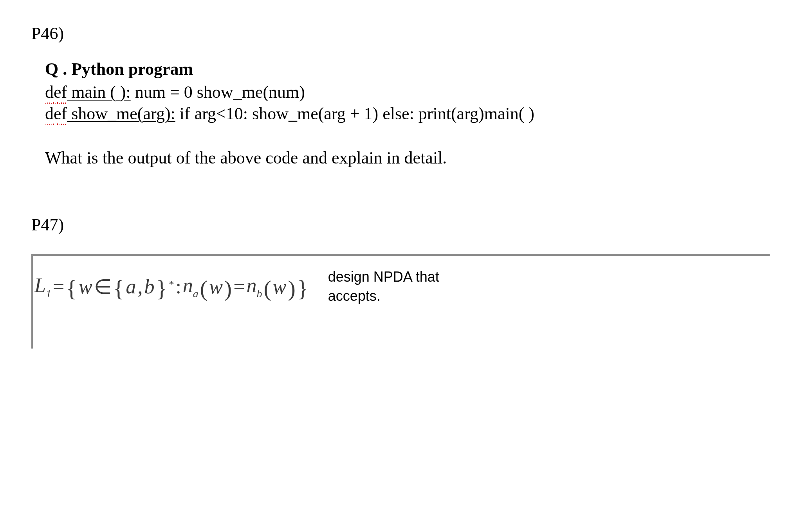 The image size is (801, 532). Describe the element at coordinates (56, 92) in the screenshot. I see `def-keyword-1: def` at that location.